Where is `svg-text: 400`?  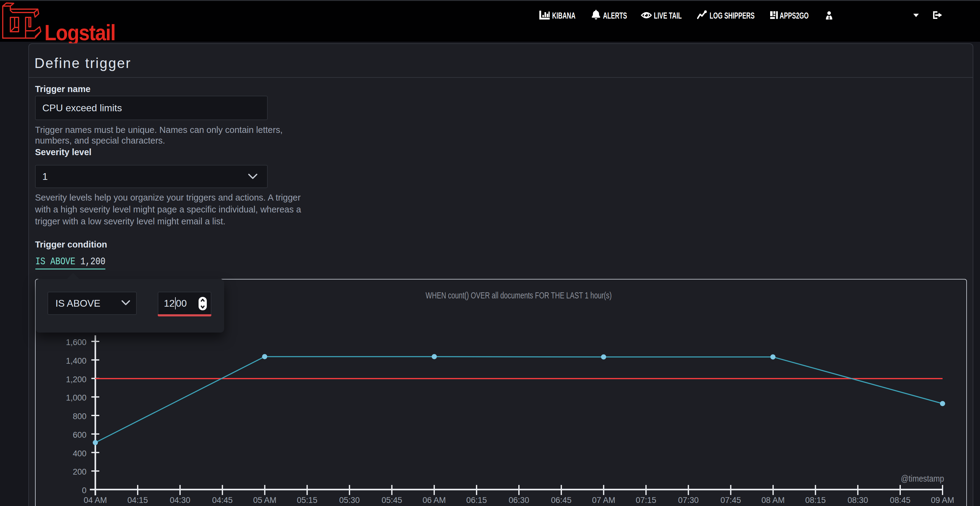
svg-text: 400 is located at coordinates (80, 453).